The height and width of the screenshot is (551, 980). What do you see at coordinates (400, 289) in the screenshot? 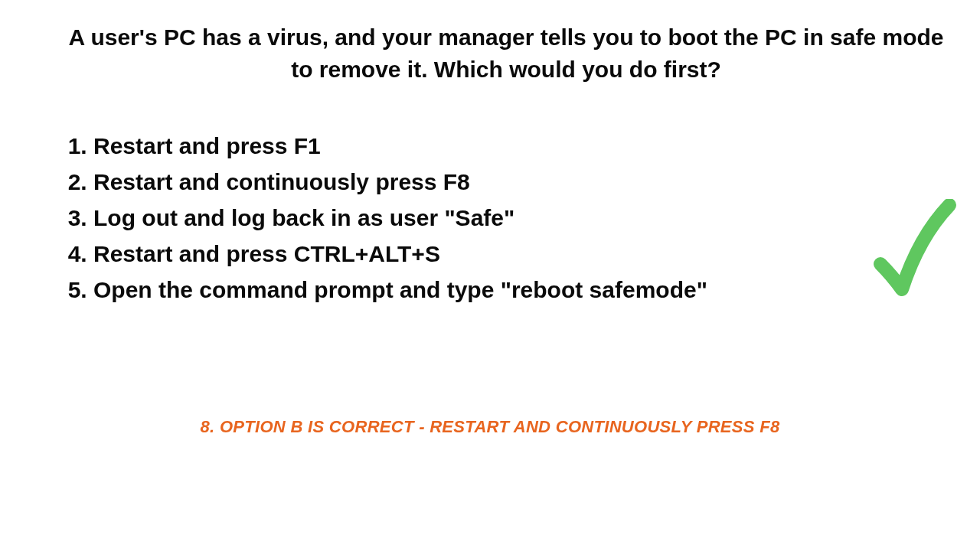
I see `option-5: Open the command prompt and type "reboot…` at bounding box center [400, 289].